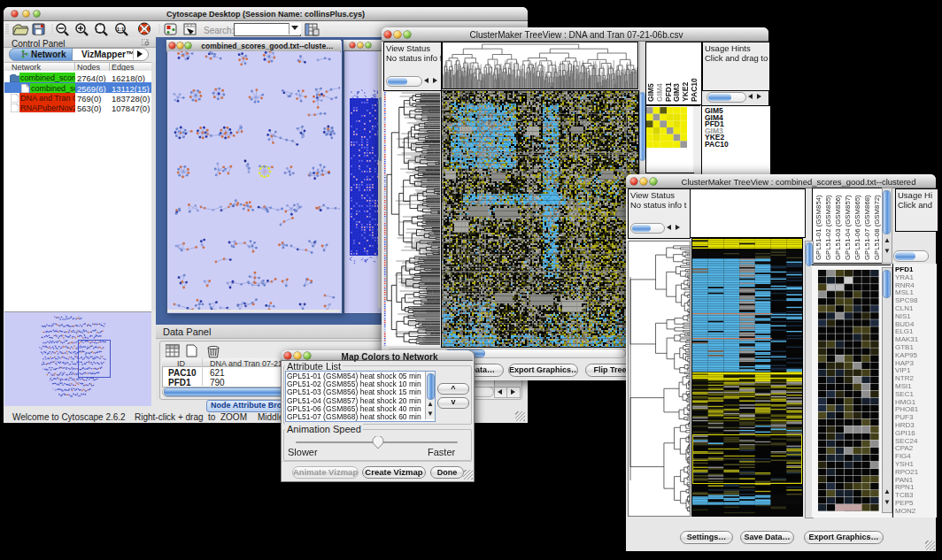 The width and height of the screenshot is (942, 560). I want to click on svg-text: GPL51-03 (GSM856), so click(838, 227).